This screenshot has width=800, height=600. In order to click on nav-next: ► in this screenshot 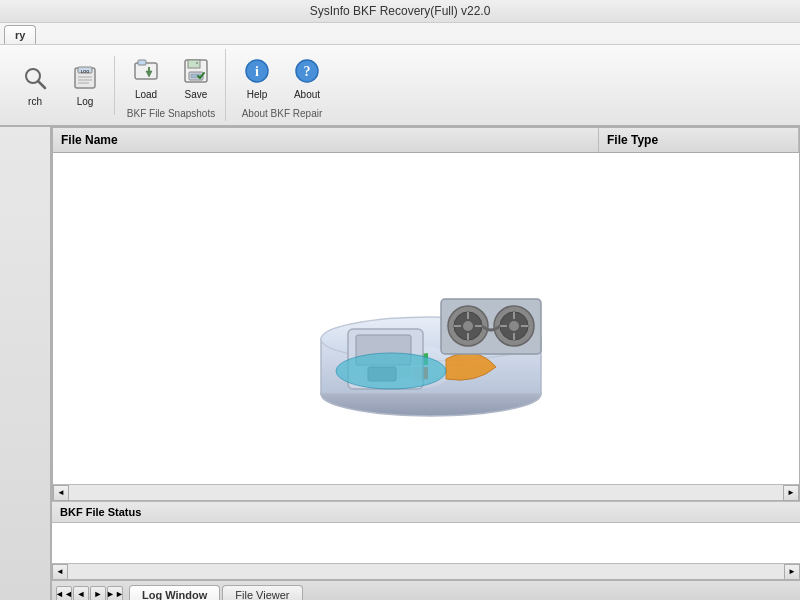, I will do `click(98, 593)`.